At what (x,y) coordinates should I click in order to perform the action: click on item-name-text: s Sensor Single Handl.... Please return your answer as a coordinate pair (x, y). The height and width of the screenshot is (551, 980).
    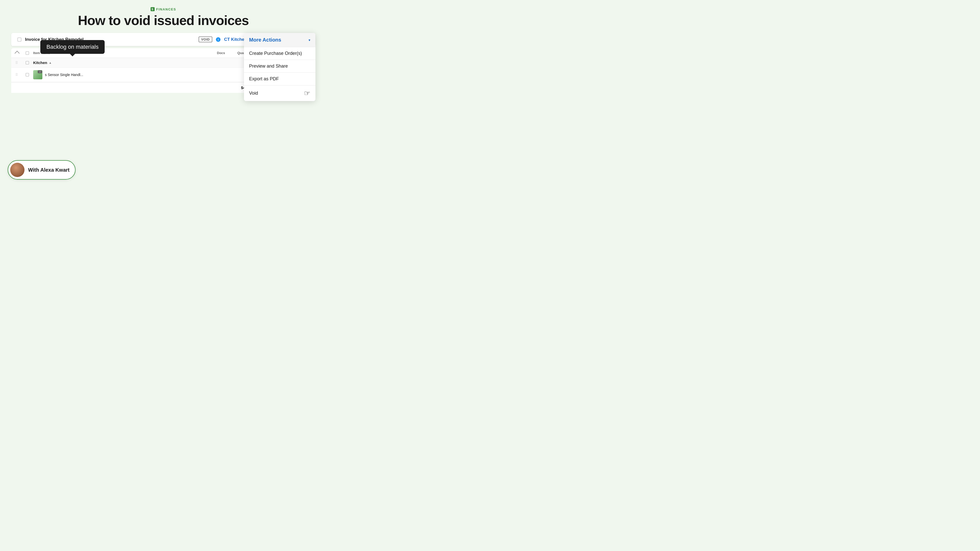
    Looking at the image, I should click on (64, 75).